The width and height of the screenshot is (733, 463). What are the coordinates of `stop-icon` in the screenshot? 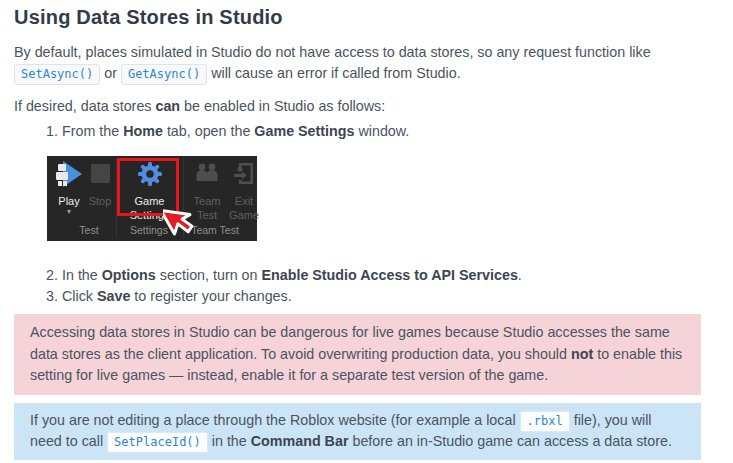 It's located at (100, 177).